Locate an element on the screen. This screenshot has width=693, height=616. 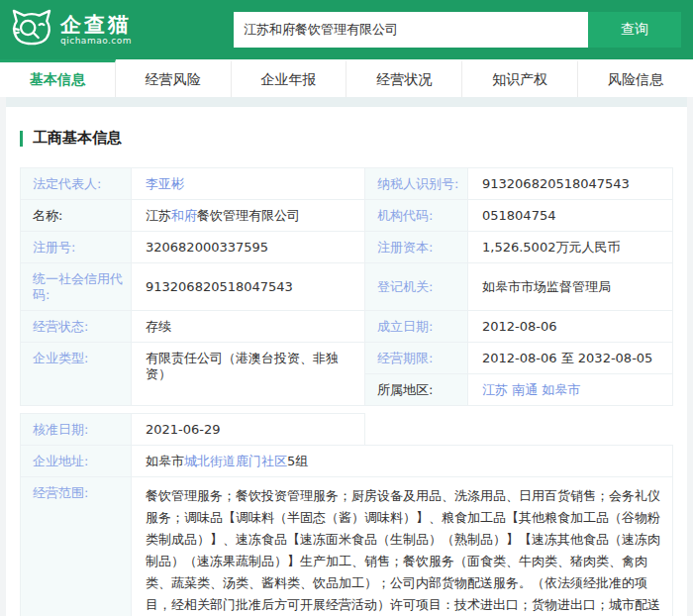
nav-tabbar: 基本信息 经营风险 企业年报 经营状况 知识产权 风险信息 is located at coordinates (346, 78).